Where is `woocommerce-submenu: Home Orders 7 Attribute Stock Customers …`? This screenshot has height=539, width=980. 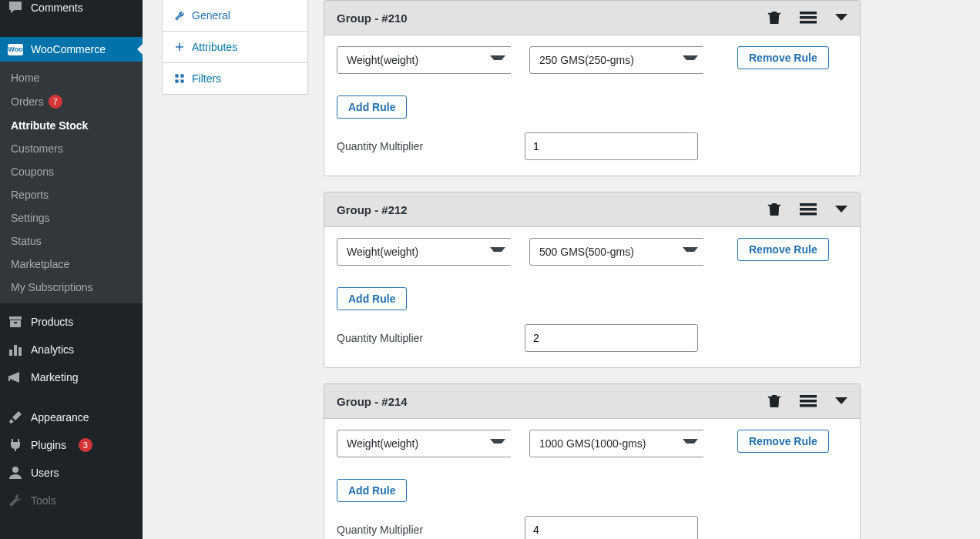 woocommerce-submenu: Home Orders 7 Attribute Stock Customers … is located at coordinates (71, 182).